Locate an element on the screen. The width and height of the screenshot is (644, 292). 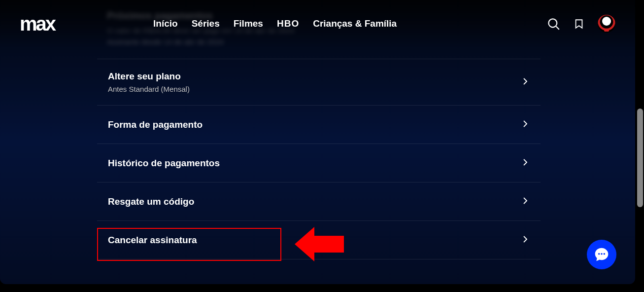
search-icon is located at coordinates (553, 24).